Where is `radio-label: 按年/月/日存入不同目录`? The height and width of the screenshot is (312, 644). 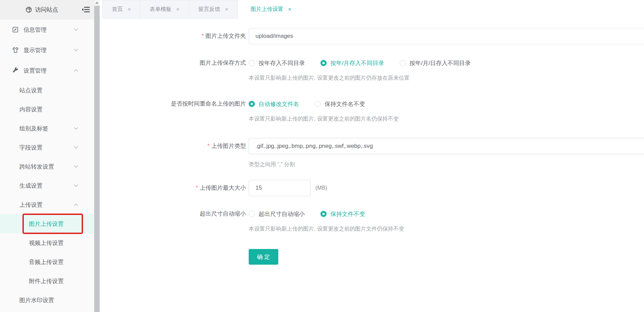
radio-label: 按年/月/日存入不同目录 is located at coordinates (440, 63).